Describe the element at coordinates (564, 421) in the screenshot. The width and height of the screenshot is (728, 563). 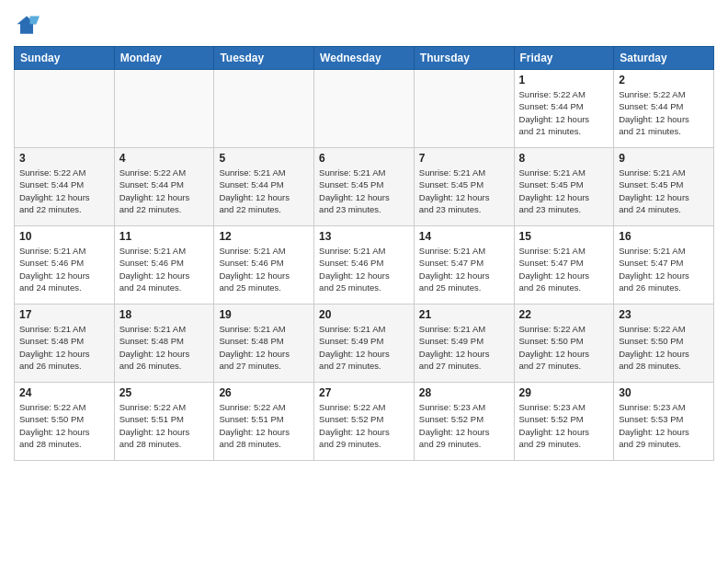
I see `calendar-cell: 29Sunrise: 5:23 AM Sunset: 5:52 PM Dayli…` at that location.